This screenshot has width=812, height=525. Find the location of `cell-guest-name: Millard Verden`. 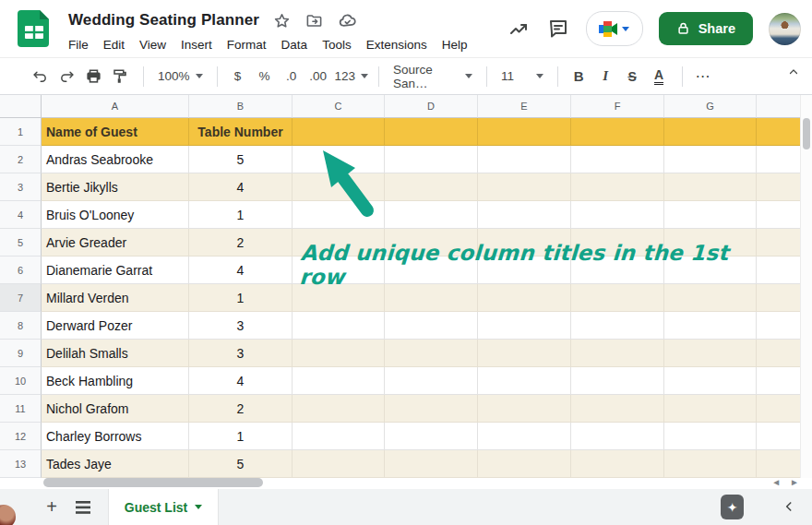

cell-guest-name: Millard Verden is located at coordinates (115, 298).